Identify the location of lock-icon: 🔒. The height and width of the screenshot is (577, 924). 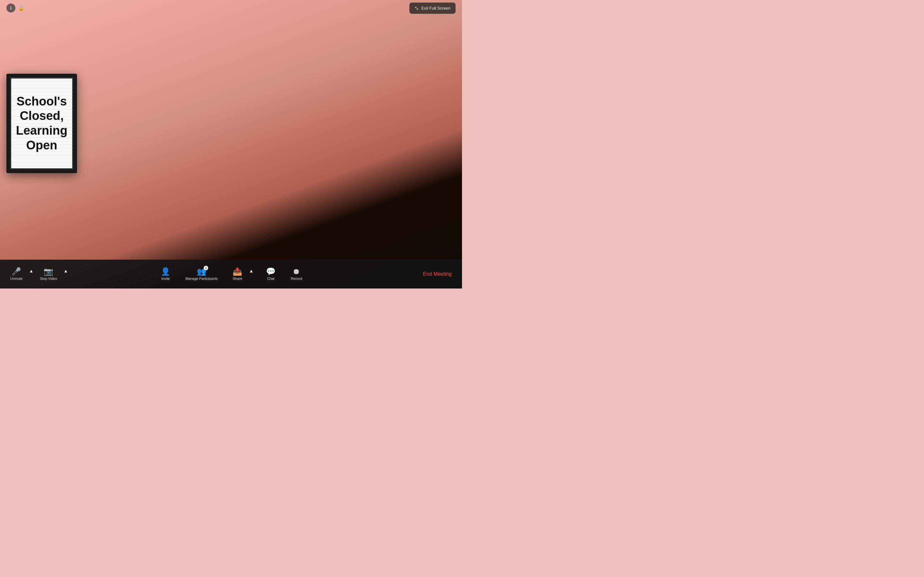
(21, 8).